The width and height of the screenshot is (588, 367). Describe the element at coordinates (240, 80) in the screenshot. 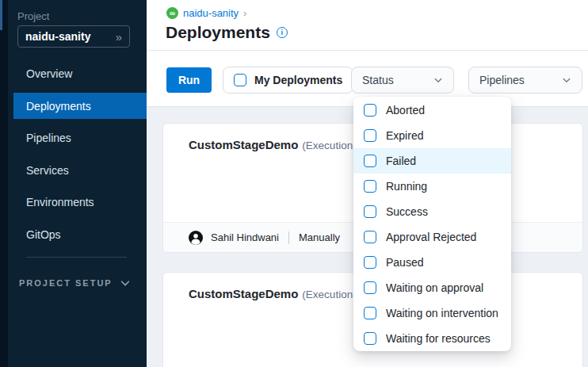

I see `my-deployments-checkbox` at that location.